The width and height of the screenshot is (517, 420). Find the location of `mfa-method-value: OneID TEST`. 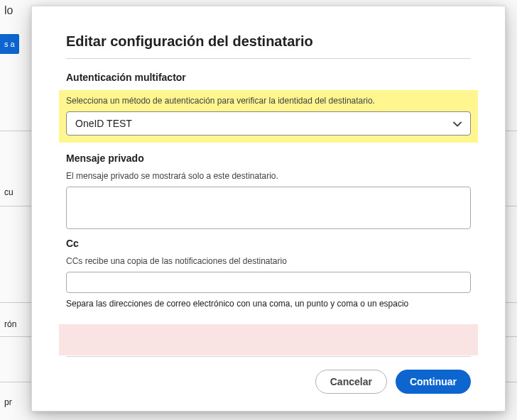

mfa-method-value: OneID TEST is located at coordinates (104, 123).